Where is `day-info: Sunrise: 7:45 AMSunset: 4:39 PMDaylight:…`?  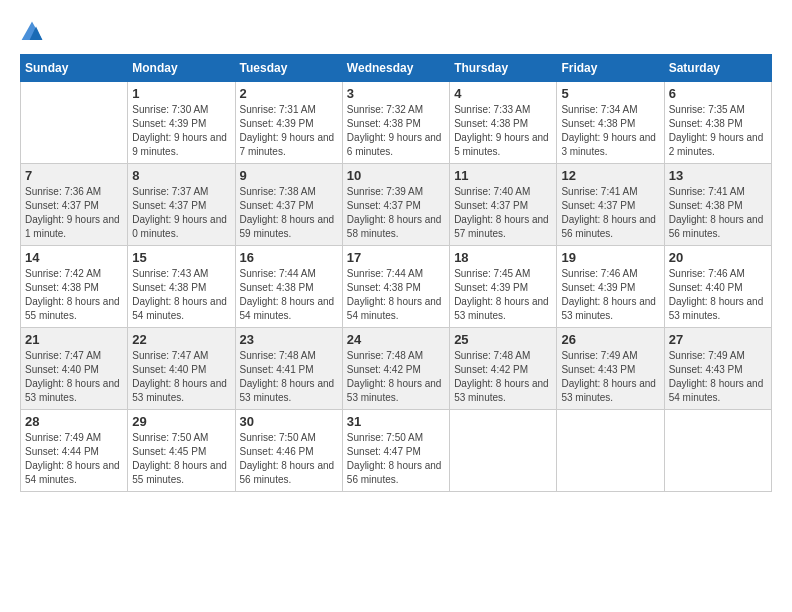
day-info: Sunrise: 7:45 AMSunset: 4:39 PMDaylight:… is located at coordinates (503, 295).